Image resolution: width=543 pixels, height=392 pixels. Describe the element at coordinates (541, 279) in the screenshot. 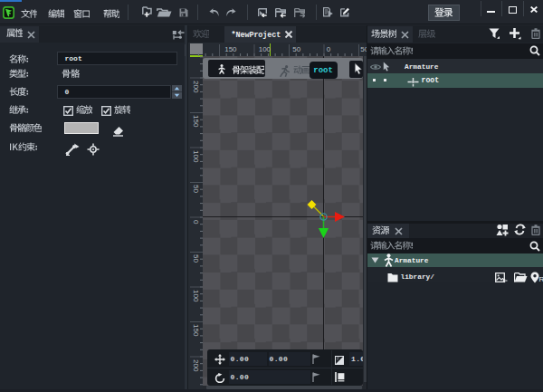

I see `svg-text: R` at that location.